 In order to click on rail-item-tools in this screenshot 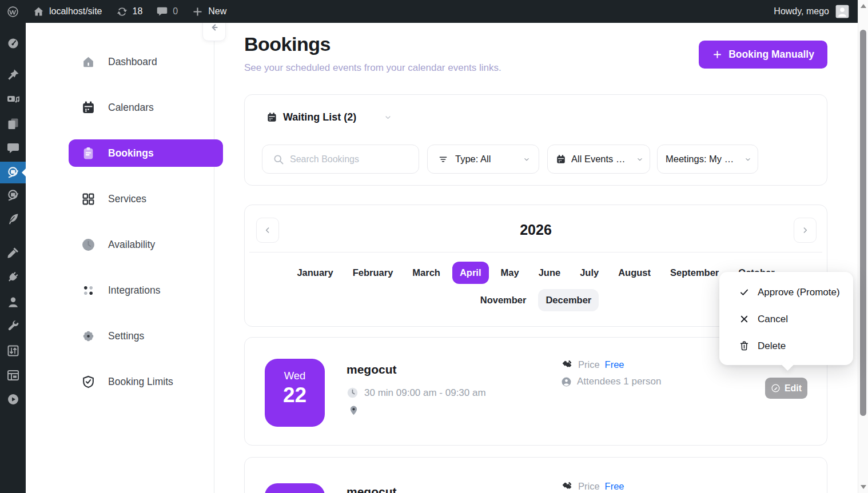, I will do `click(13, 326)`.